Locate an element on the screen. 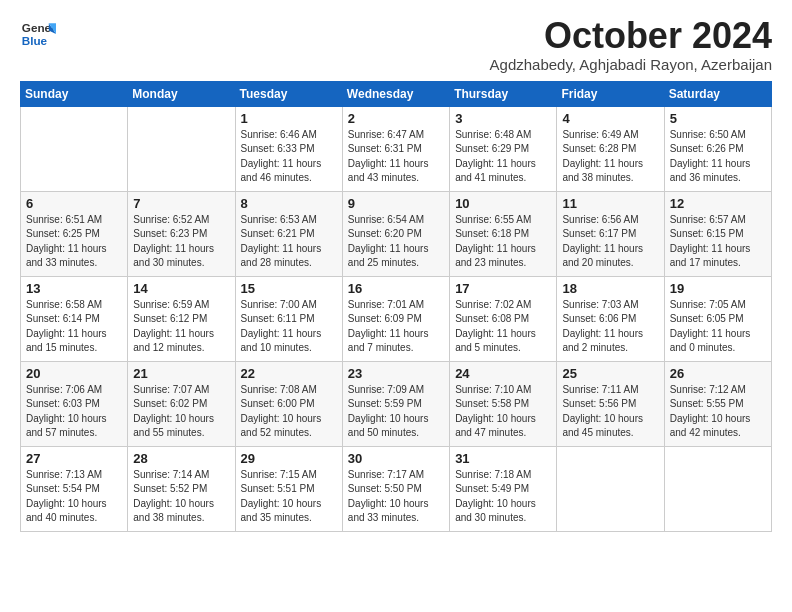 Image resolution: width=792 pixels, height=612 pixels. day-info: Sunrise: 7:11 AM Sunset: 5:56 PM Dayligh… is located at coordinates (610, 412).